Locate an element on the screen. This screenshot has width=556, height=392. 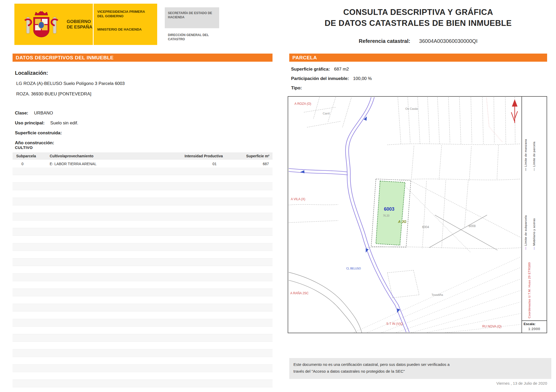
scale-value: 1:2000 is located at coordinates (534, 329).